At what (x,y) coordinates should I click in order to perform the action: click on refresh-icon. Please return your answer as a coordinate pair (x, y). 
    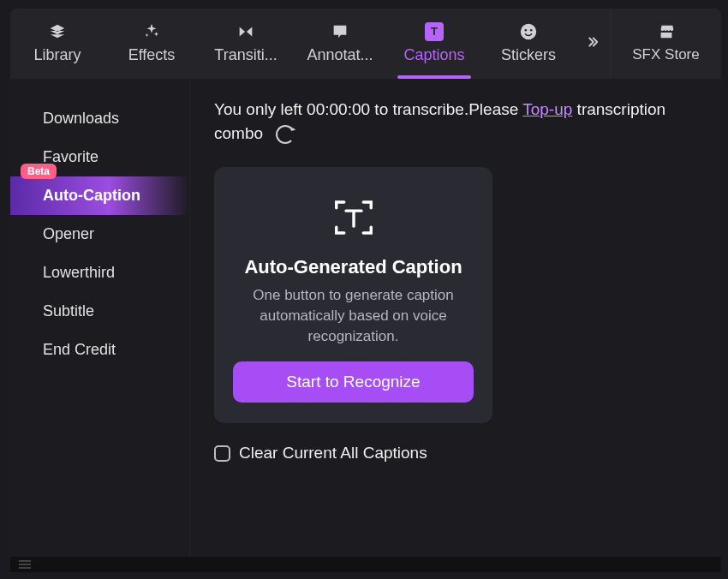
    Looking at the image, I should click on (285, 134).